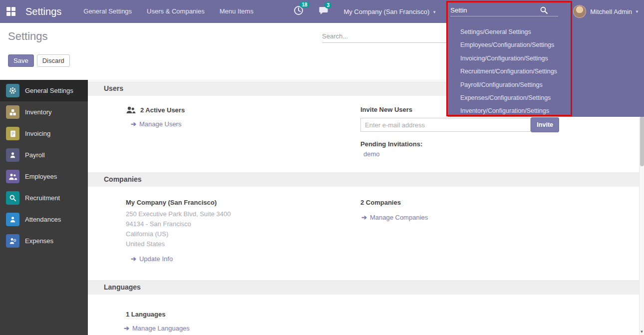  Describe the element at coordinates (606, 11) in the screenshot. I see `user-menu: Mitchell Admin ▼` at that location.